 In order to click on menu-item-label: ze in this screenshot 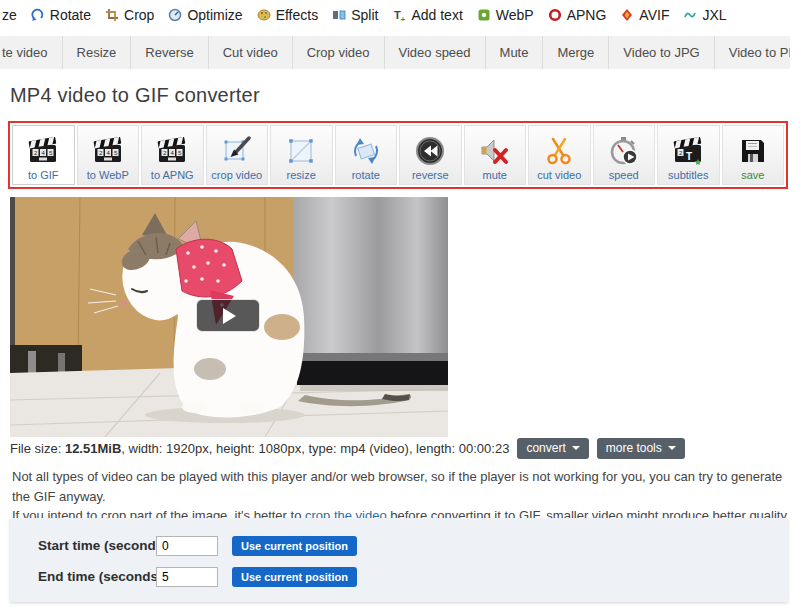, I will do `click(10, 15)`.